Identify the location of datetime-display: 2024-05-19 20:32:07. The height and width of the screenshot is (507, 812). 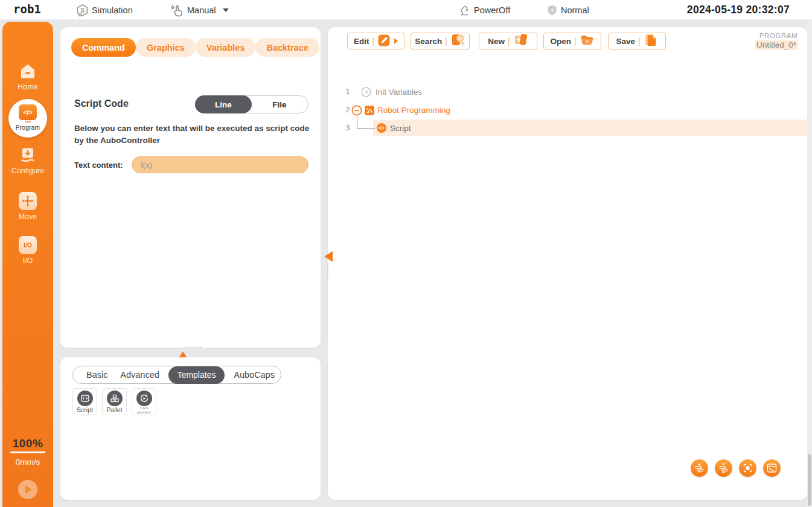
(738, 10).